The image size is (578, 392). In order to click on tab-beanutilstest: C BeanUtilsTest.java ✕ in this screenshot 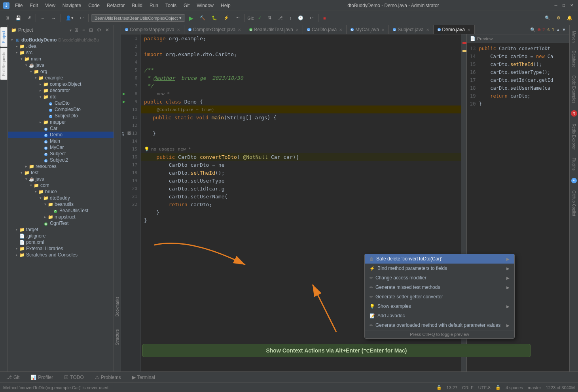, I will do `click(274, 30)`.